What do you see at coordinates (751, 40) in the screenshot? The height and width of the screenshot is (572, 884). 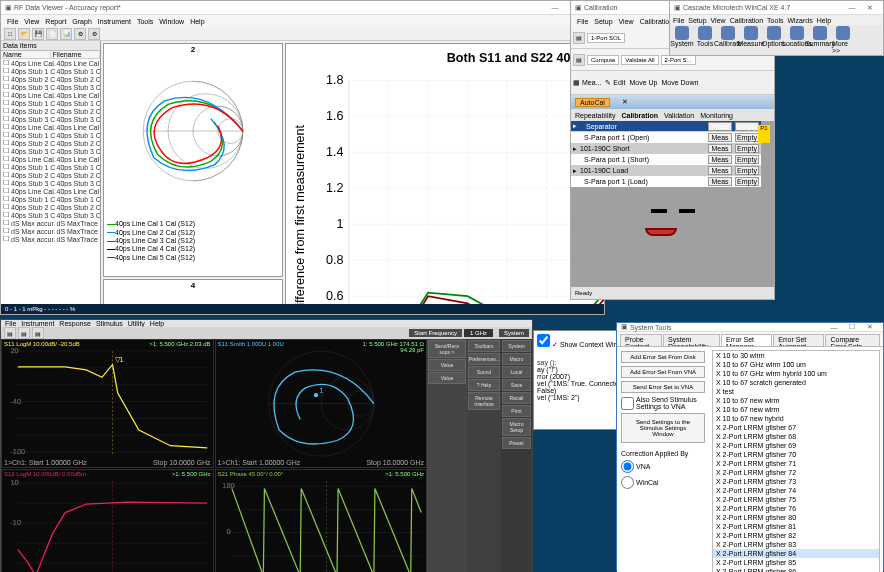 I see `wincal-measure-icon: Measure` at bounding box center [751, 40].